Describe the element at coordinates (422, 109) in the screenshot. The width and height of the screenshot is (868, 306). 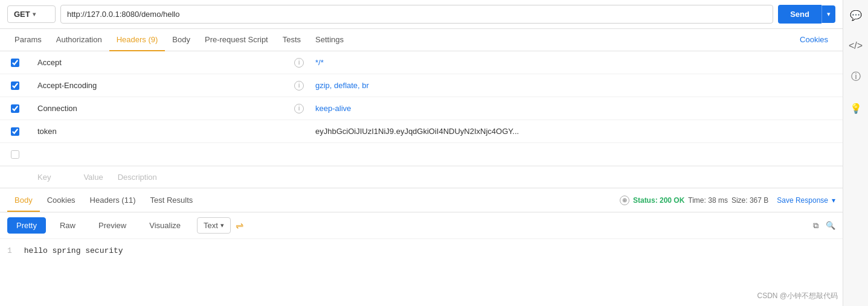
I see `table-row: Connection i keep-alive` at that location.